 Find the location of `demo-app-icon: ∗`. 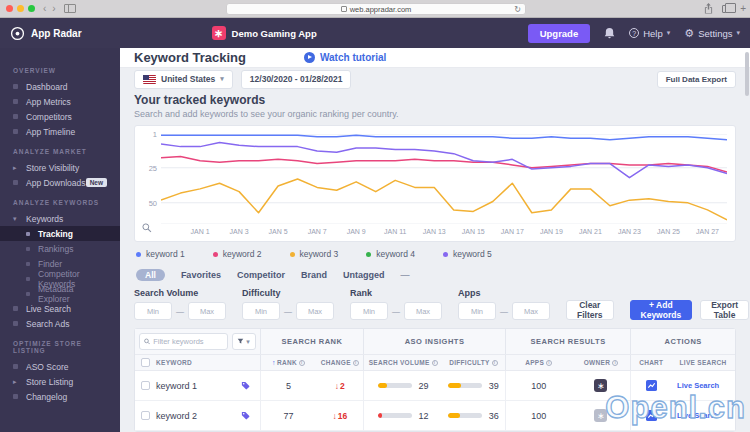

demo-app-icon: ∗ is located at coordinates (219, 33).